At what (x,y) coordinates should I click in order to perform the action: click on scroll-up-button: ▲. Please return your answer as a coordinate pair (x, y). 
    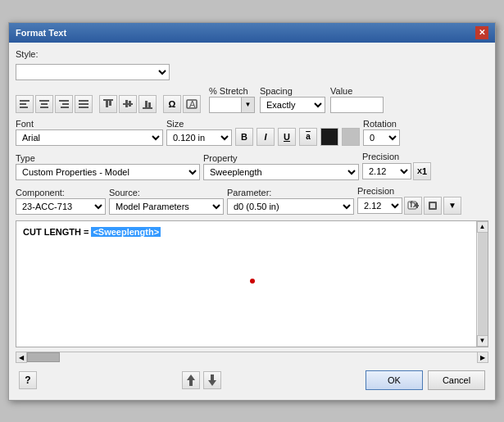
    Looking at the image, I should click on (483, 227).